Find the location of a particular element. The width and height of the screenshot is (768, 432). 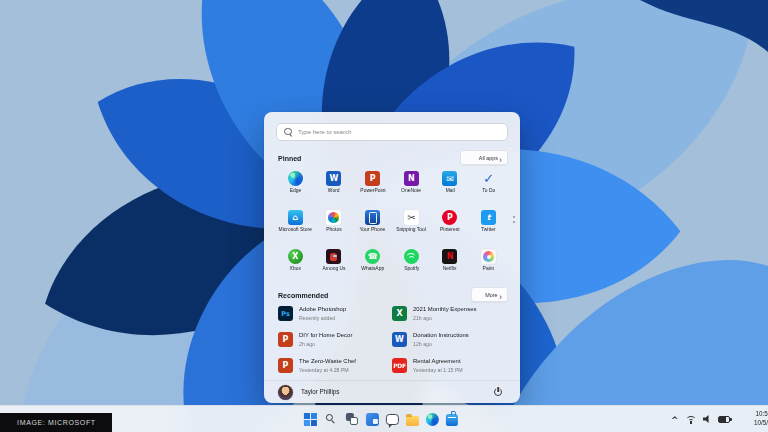

system-tray is located at coordinates (700, 419).